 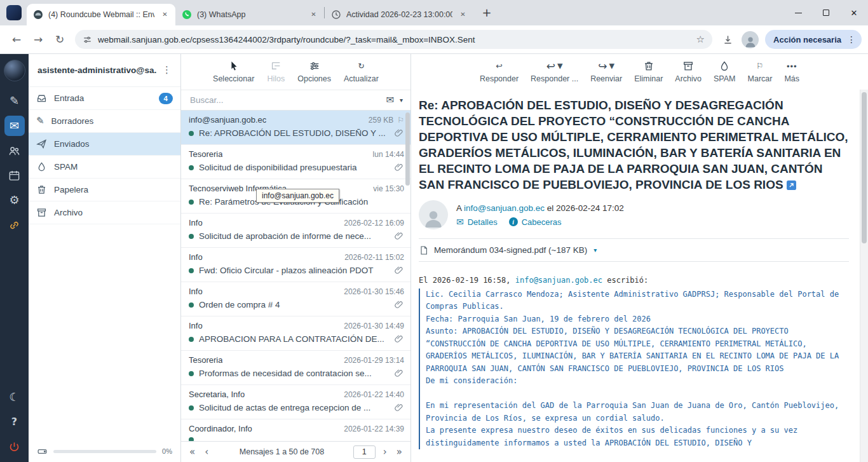 I want to click on folder-entrada: Entrada 4, so click(x=104, y=99).